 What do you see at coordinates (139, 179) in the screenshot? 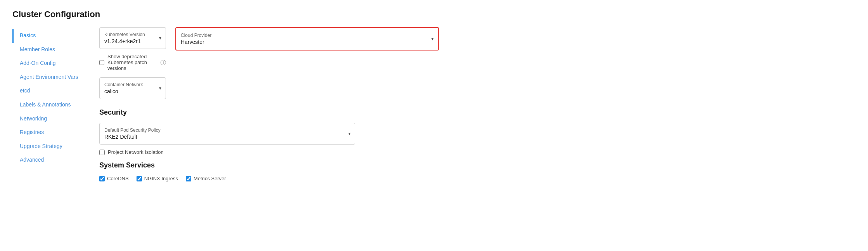
I see `nginx-ingress-checkbox` at bounding box center [139, 179].